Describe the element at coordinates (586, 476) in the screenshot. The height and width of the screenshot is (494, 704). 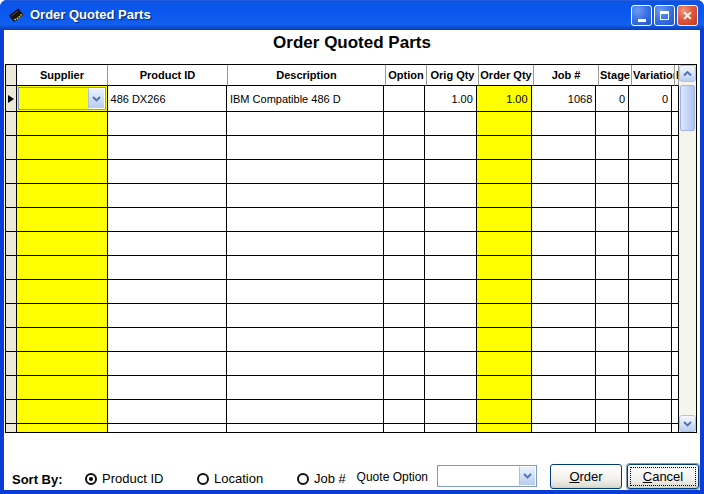
I see `order-button: Order` at that location.